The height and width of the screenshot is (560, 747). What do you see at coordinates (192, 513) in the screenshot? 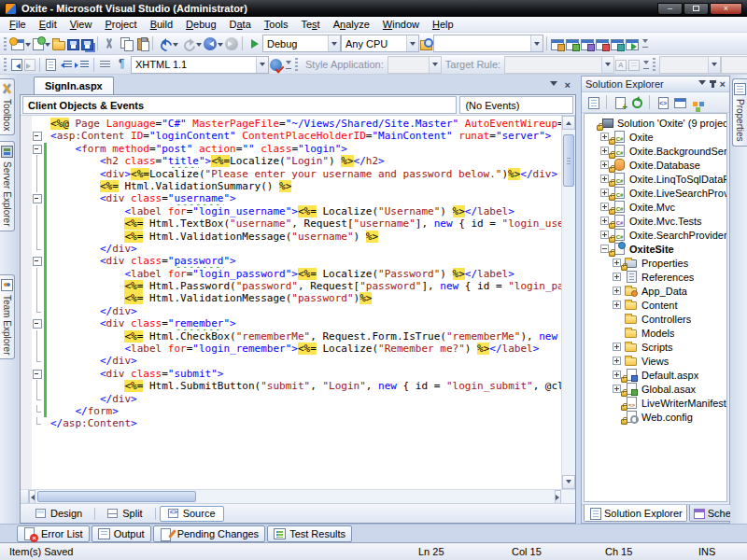
I see `view-button-source: Source` at bounding box center [192, 513].